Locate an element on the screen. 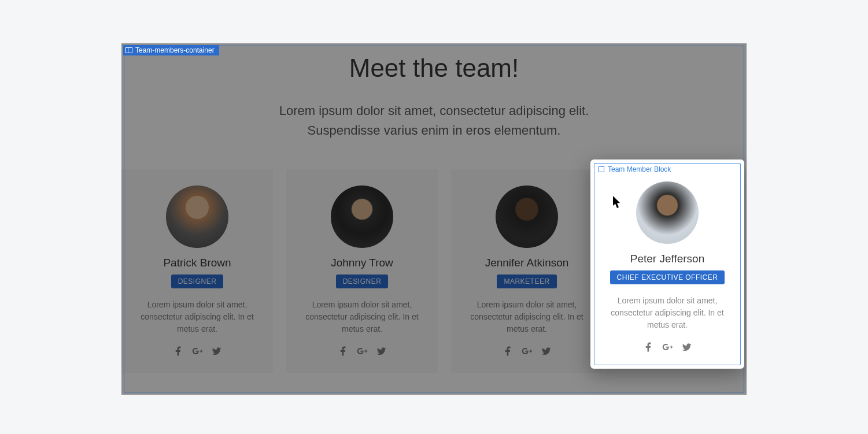 The image size is (868, 434). member-name: Johnny Trow is located at coordinates (362, 263).